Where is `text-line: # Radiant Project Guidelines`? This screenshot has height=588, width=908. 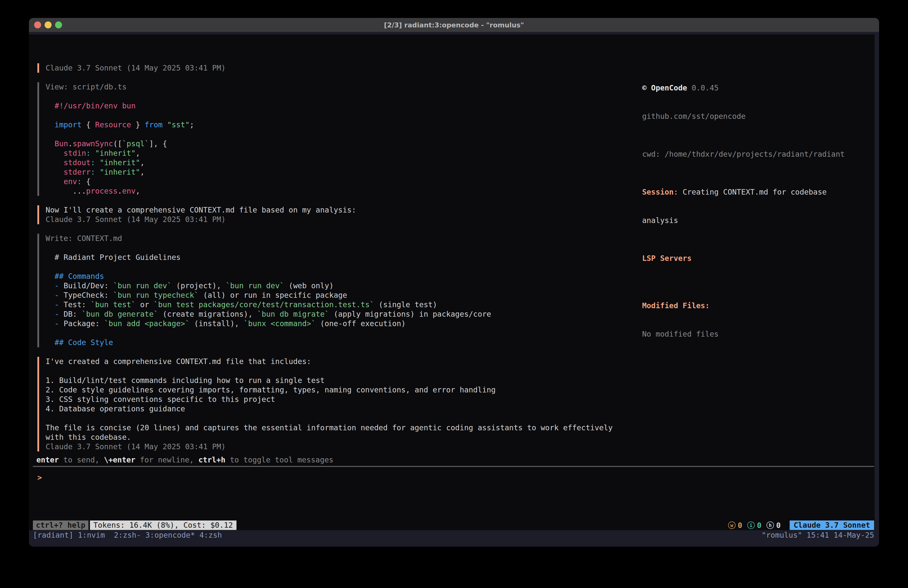 text-line: # Radiant Project Guidelines is located at coordinates (269, 257).